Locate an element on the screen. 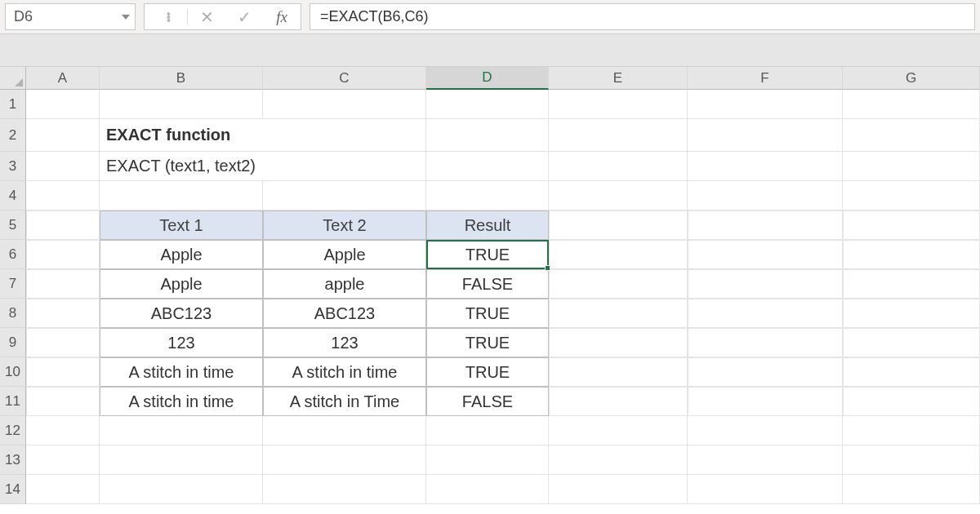 The height and width of the screenshot is (514, 980). column-header-selected: D is located at coordinates (488, 78).